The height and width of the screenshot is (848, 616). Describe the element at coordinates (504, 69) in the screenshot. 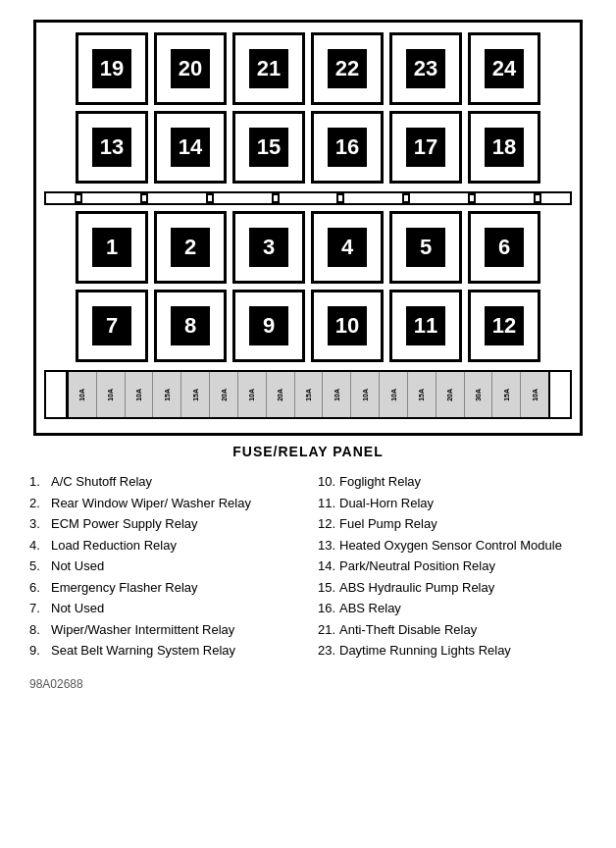

I see `fuse-box-24: 24` at that location.